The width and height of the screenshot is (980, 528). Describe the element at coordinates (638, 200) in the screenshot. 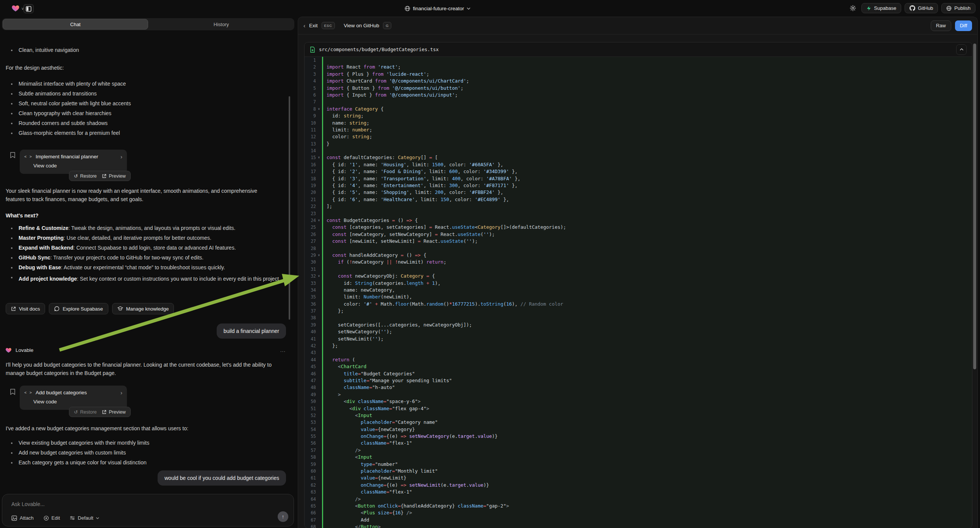

I see `code-line: 21 { id: '6', name: 'Healthcare', limit:…` at that location.